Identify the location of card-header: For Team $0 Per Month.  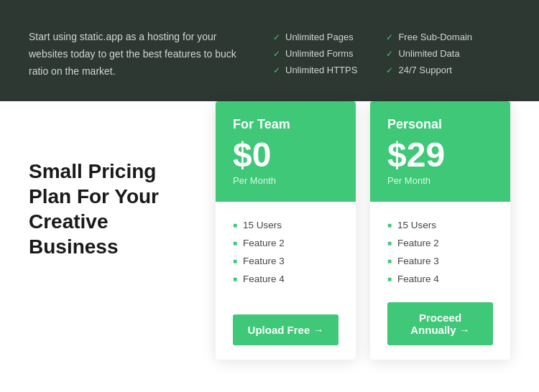
(286, 151).